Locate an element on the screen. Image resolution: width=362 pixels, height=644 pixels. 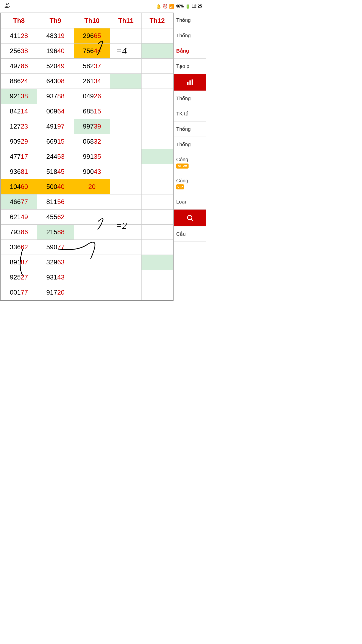
signal-icon: 📶 is located at coordinates (172, 7).